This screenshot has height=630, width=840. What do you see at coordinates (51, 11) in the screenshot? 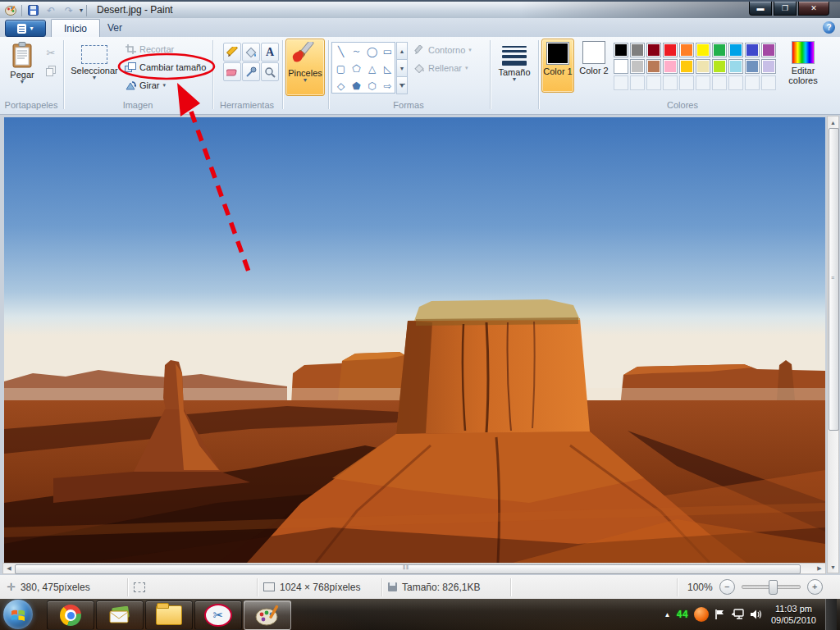
I see `undo-button: ↶` at bounding box center [51, 11].